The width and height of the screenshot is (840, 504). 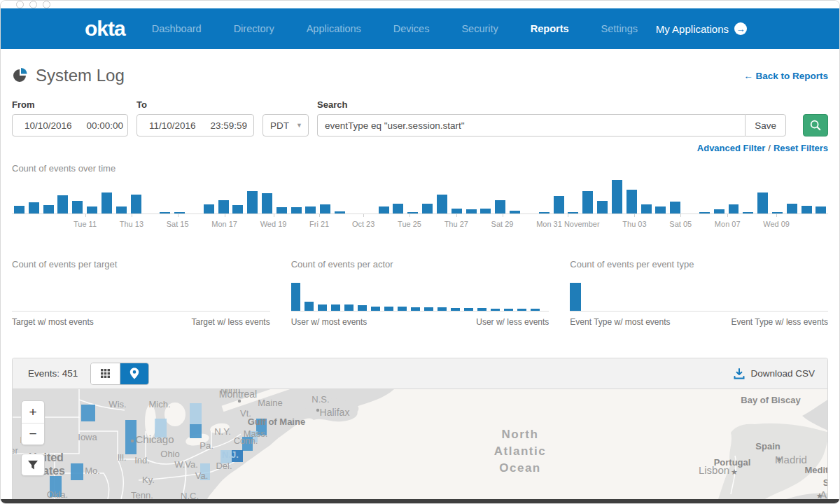 I want to click on from-datetime-input: 10/10/2016 00:00:00, so click(x=70, y=125).